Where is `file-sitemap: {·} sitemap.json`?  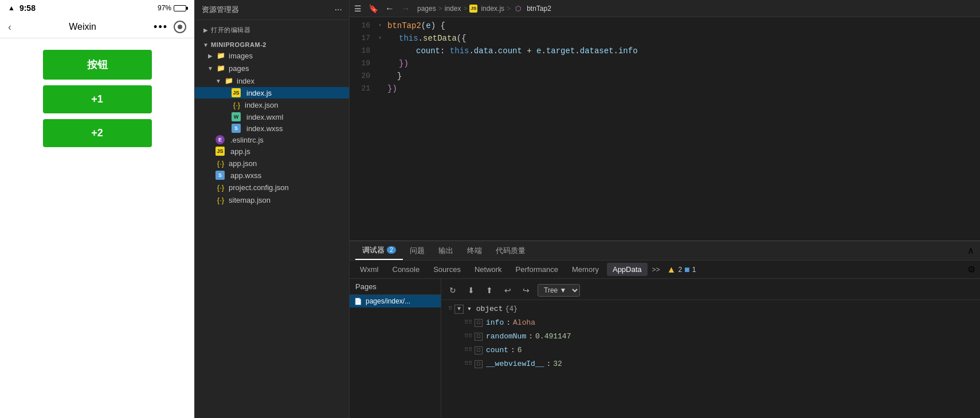 file-sitemap: {·} sitemap.json is located at coordinates (272, 200).